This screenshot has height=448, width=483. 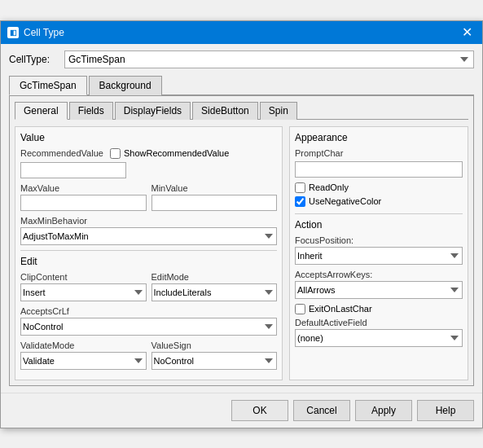 I want to click on main-tabs: GcTimeSpan Background, so click(x=241, y=85).